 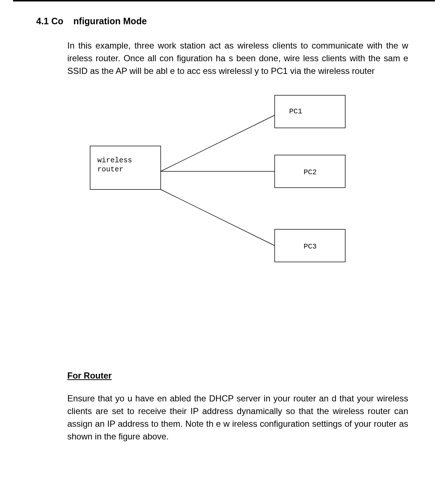 What do you see at coordinates (238, 417) in the screenshot?
I see `router-paragraph: Ensure that yo u have en abled the DHCP …` at bounding box center [238, 417].